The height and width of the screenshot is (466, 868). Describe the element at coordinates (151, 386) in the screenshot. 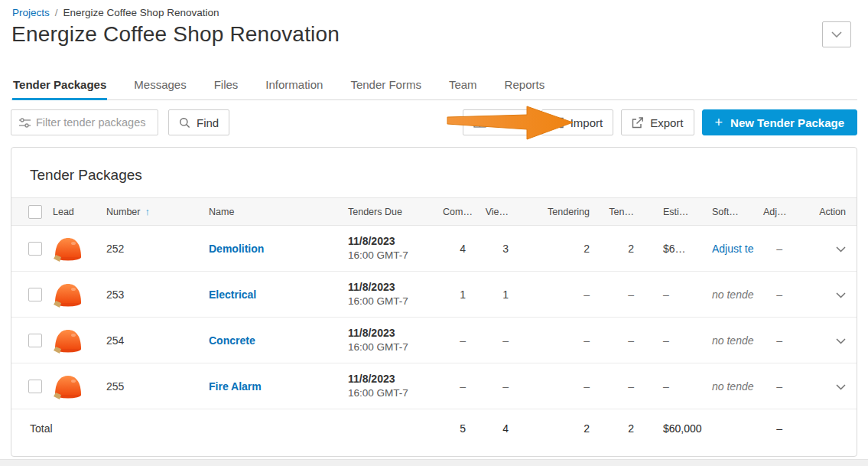

I see `cell-number: 255` at that location.